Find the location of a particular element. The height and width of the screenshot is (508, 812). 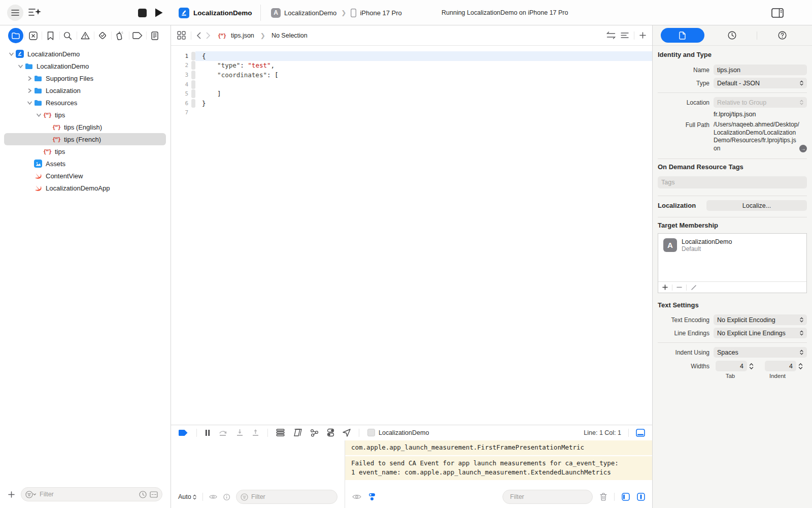

variables-scope-dropdown: Auto is located at coordinates (187, 497).